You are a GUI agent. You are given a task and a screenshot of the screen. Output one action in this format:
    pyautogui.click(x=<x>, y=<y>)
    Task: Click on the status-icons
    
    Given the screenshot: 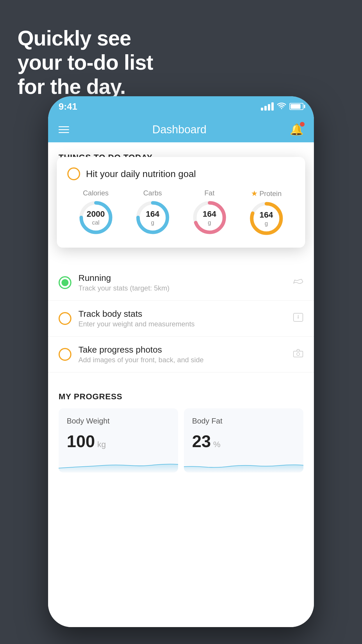 What is the action you would take?
    pyautogui.click(x=282, y=107)
    